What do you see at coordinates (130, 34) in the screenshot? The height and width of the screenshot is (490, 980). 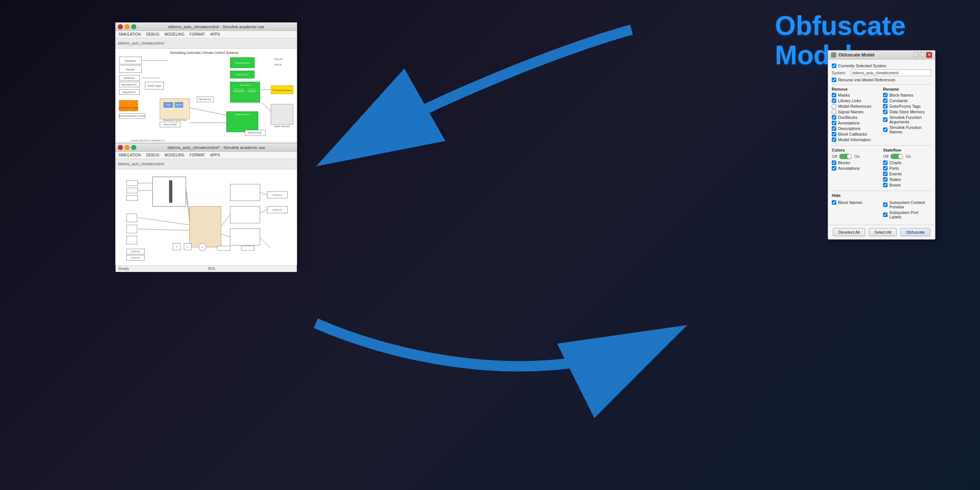 I see `menu-simulation: SIMULATION` at bounding box center [130, 34].